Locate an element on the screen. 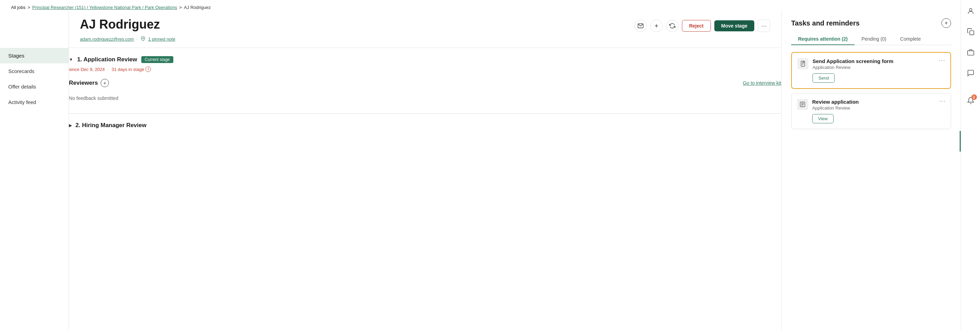  sidebar-item-stages: Stages is located at coordinates (34, 56).